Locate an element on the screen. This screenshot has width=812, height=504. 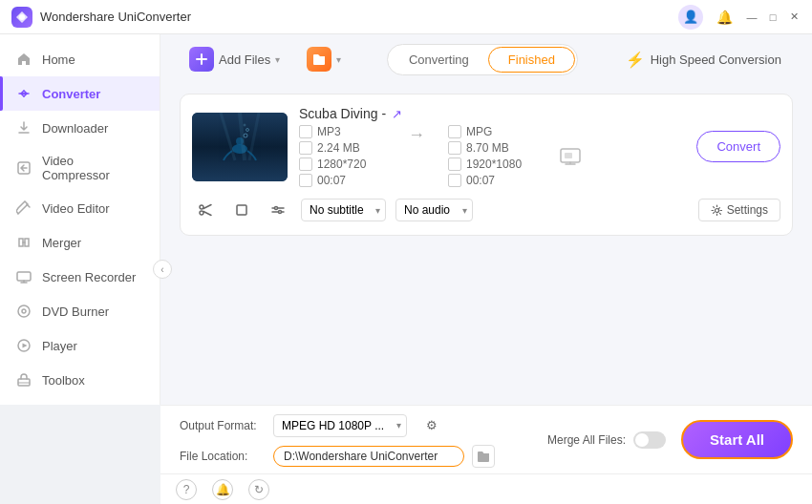
file-actions-row: No subtitle No audio Settings is located at coordinates (486, 210).